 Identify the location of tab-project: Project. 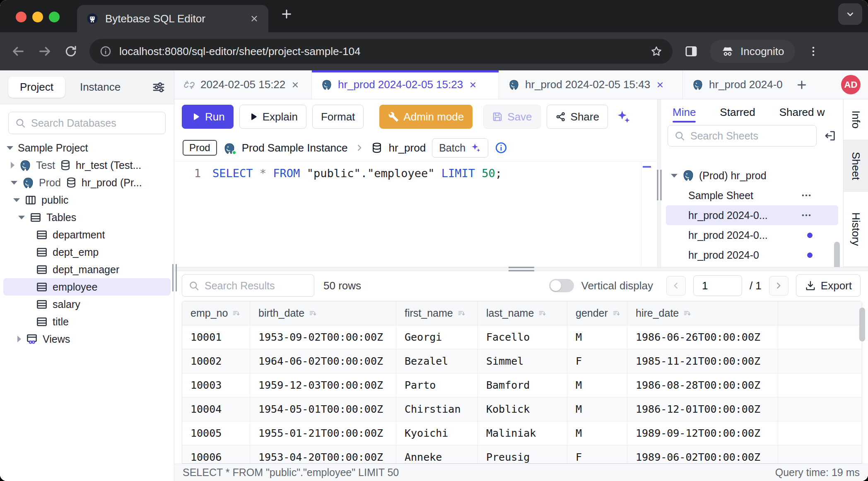
(36, 87).